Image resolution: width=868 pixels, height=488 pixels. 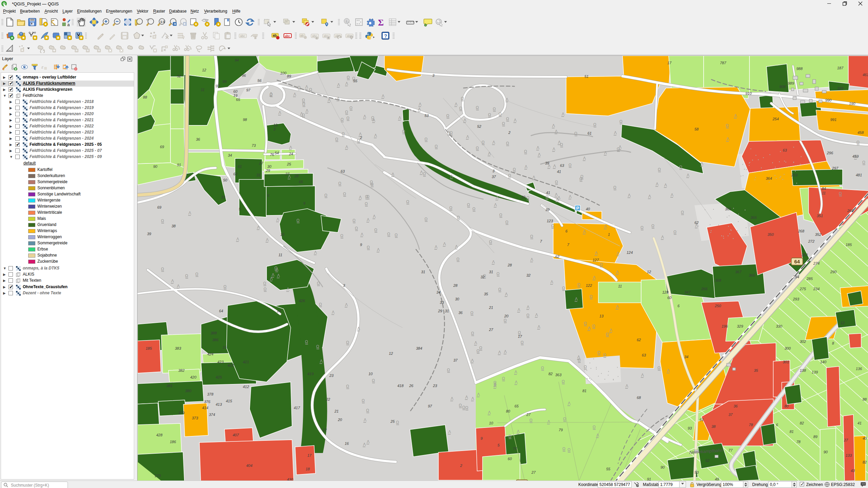 I want to click on svg-text: 293, so click(x=796, y=299).